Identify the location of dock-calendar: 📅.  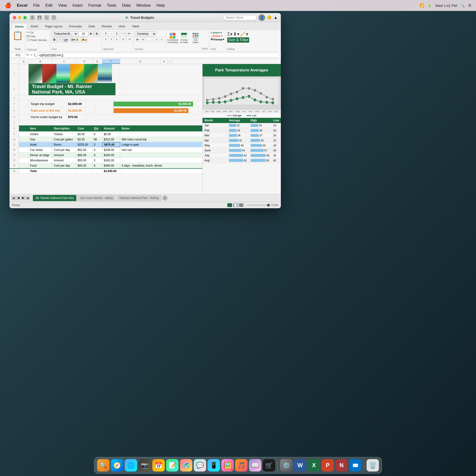
(158, 465).